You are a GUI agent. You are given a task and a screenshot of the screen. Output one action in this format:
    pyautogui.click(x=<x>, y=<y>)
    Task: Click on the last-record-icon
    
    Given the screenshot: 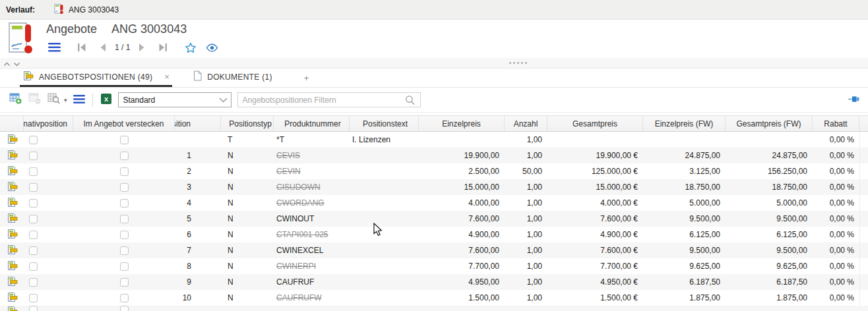 What is the action you would take?
    pyautogui.click(x=163, y=47)
    